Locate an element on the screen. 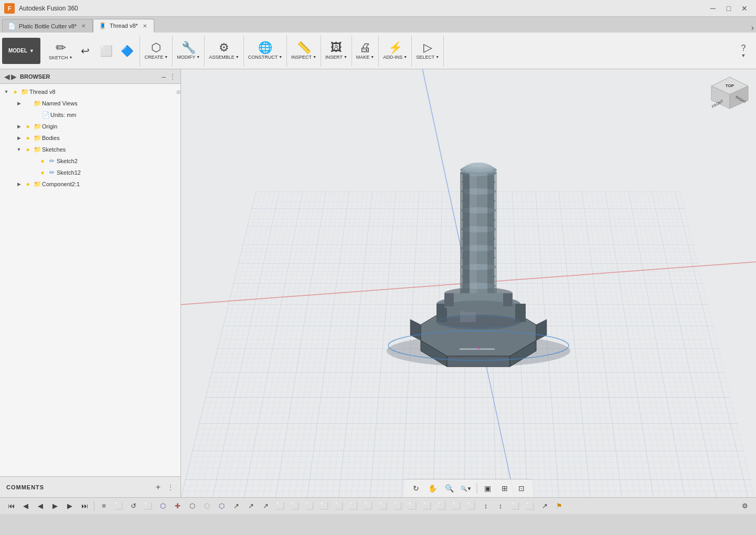 The width and height of the screenshot is (756, 535). timeline-tool-31: ↗ is located at coordinates (545, 506).